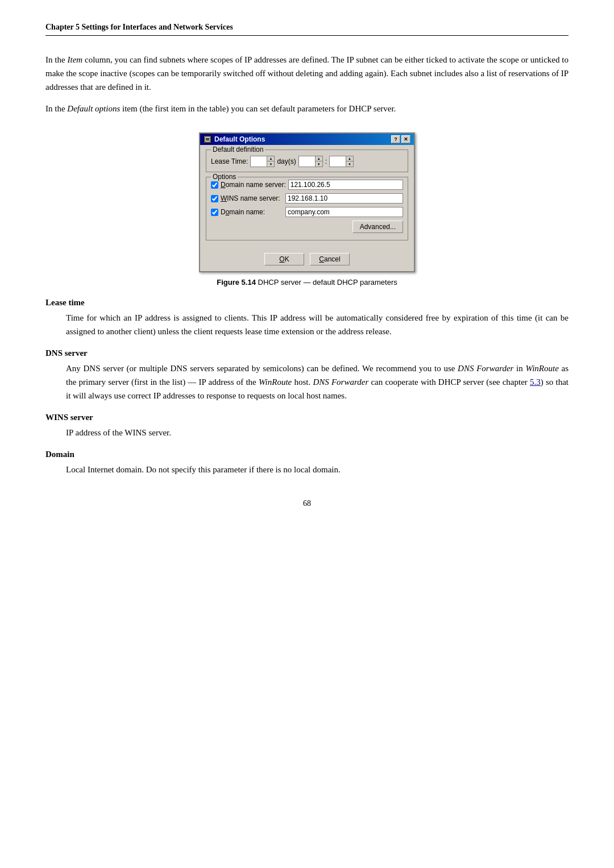 This screenshot has width=614, height=868. Describe the element at coordinates (307, 198) in the screenshot. I see `wins-server-row: WINS name server:` at that location.